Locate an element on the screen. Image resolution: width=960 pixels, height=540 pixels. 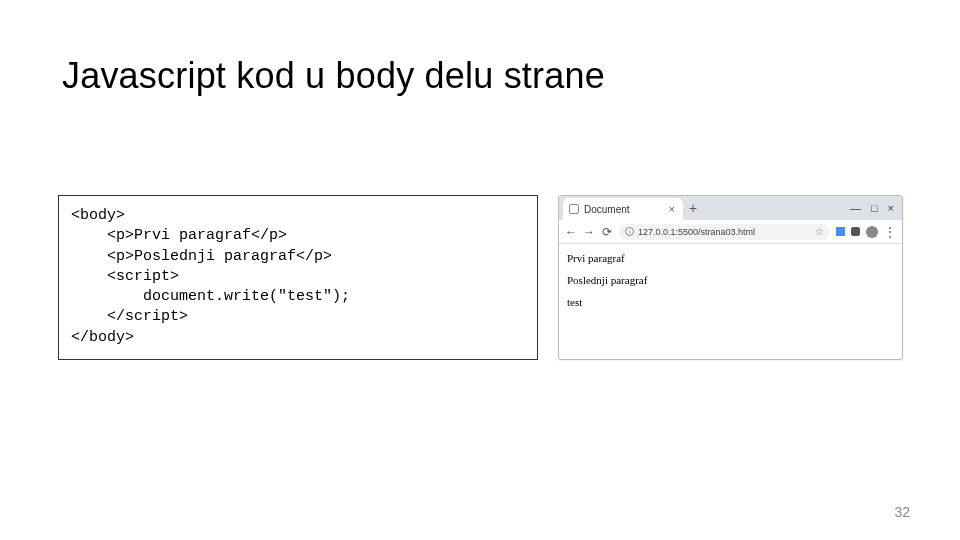
forward-button: → is located at coordinates (589, 232).